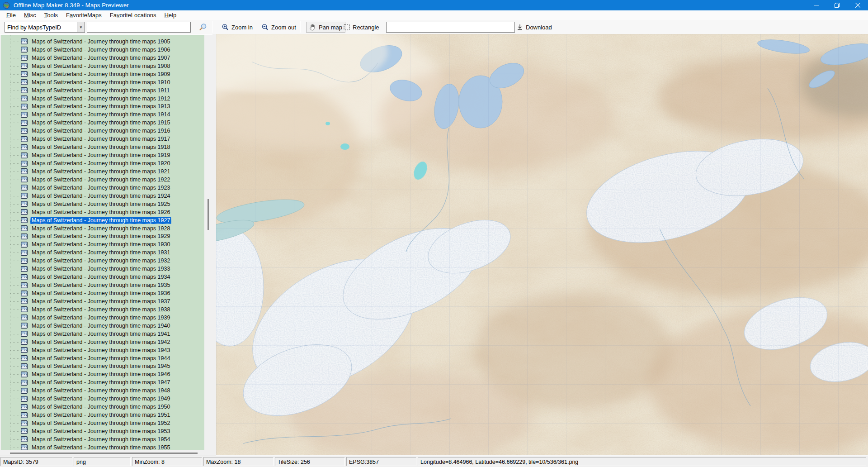 The width and height of the screenshot is (868, 467). Describe the element at coordinates (167, 462) in the screenshot. I see `status-panel-min-zoom: MinZoom: 8` at that location.